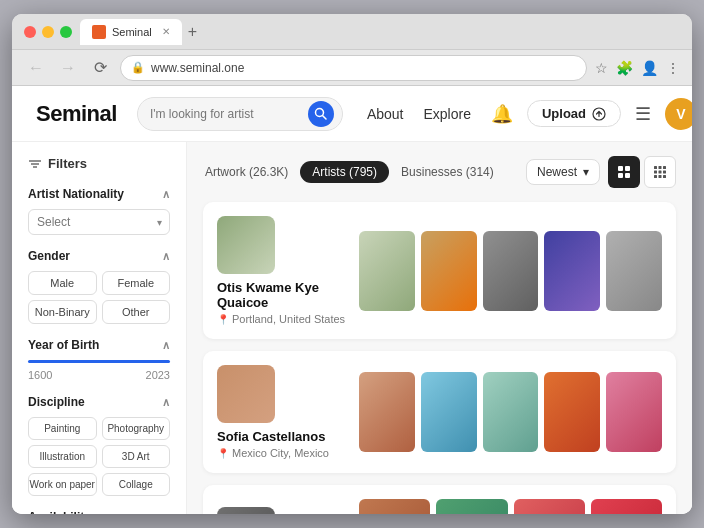 Image resolution: width=704 pixels, height=528 pixels. I want to click on notification-button: 🔔, so click(502, 114).